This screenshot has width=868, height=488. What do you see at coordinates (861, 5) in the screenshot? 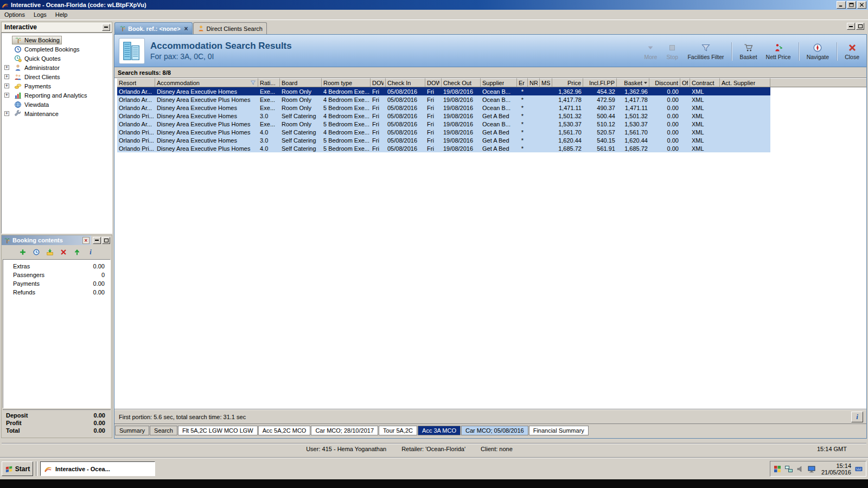
I see `window-close-button` at bounding box center [861, 5].